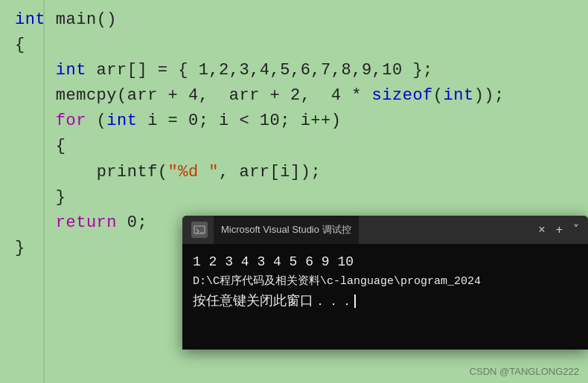 The image size is (588, 383). I want to click on terminal-controls: × + ˅, so click(558, 230).